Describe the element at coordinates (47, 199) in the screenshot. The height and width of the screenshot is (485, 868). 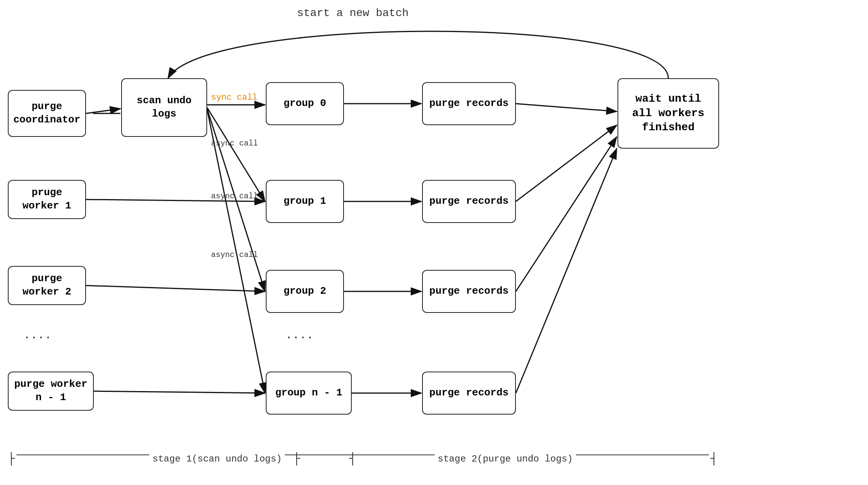
I see `node-worker1: pruge worker 1` at that location.